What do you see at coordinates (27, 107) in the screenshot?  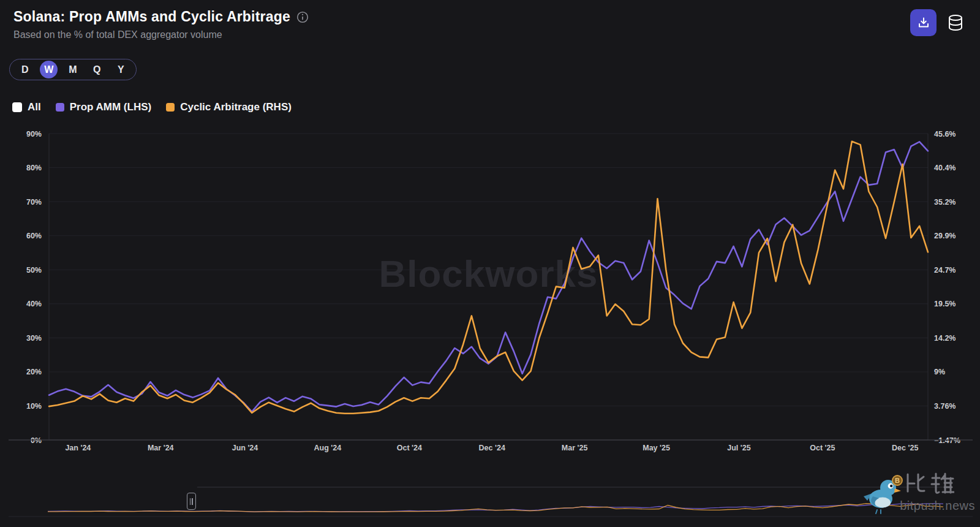 I see `legend-item-all: All` at bounding box center [27, 107].